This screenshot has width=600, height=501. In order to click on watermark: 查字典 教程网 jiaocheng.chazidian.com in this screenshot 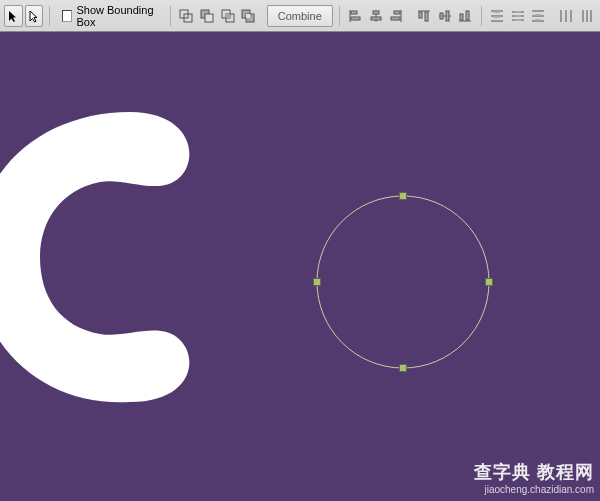, I will do `click(534, 478)`.